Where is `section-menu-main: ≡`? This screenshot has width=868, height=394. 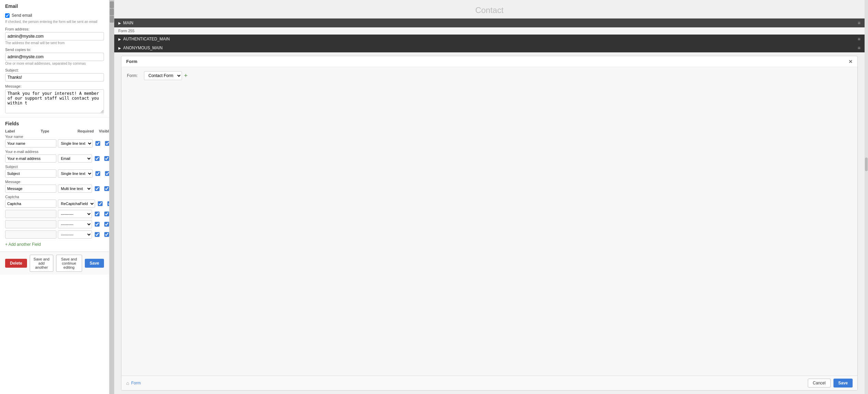 section-menu-main: ≡ is located at coordinates (859, 23).